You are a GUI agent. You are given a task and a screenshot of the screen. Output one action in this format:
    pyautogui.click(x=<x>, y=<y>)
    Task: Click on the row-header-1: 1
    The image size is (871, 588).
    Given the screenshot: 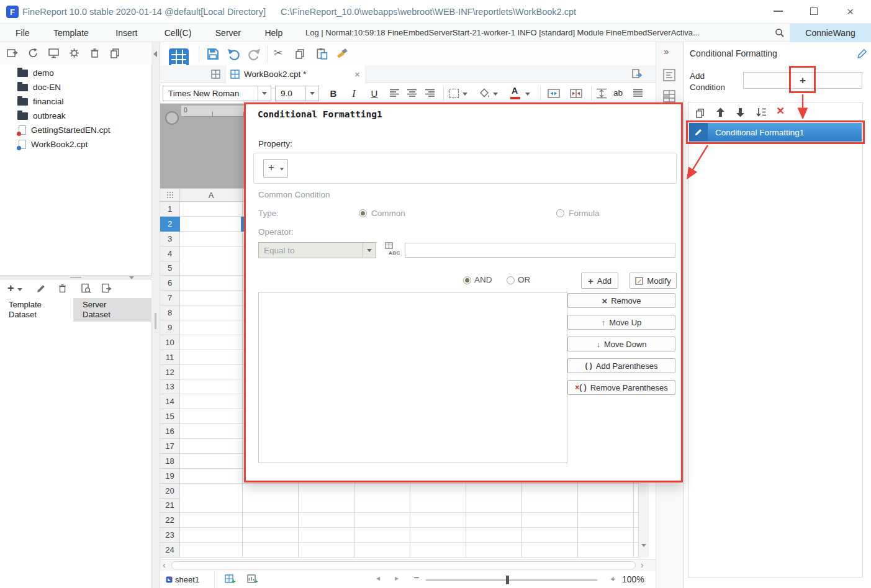 What is the action you would take?
    pyautogui.click(x=170, y=209)
    